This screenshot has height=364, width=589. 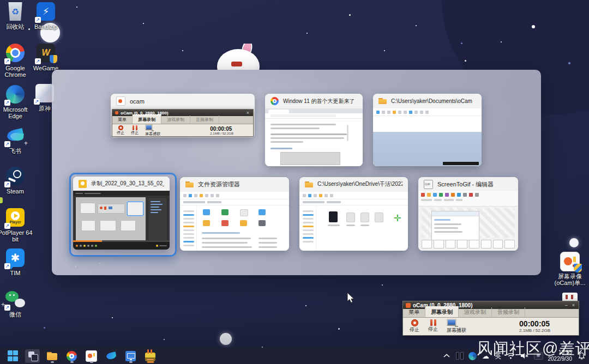 I want to click on editor-thumbnail, so click(x=468, y=221).